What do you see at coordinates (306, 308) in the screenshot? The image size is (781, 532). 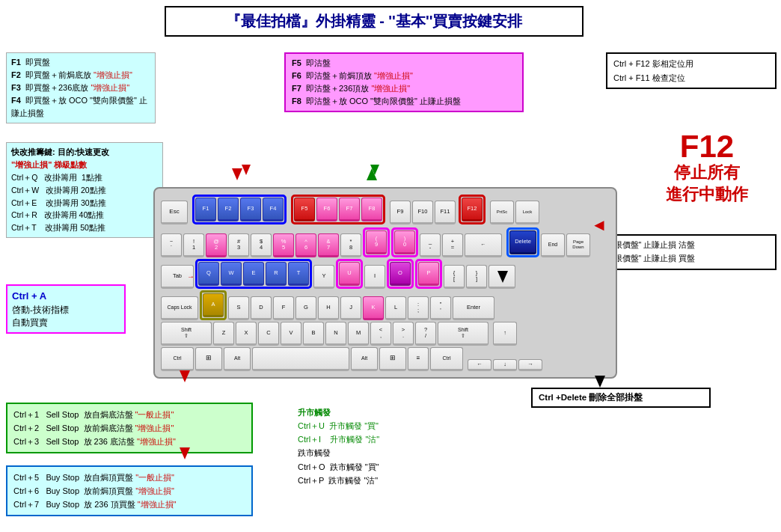 I see `key-g: G` at bounding box center [306, 308].